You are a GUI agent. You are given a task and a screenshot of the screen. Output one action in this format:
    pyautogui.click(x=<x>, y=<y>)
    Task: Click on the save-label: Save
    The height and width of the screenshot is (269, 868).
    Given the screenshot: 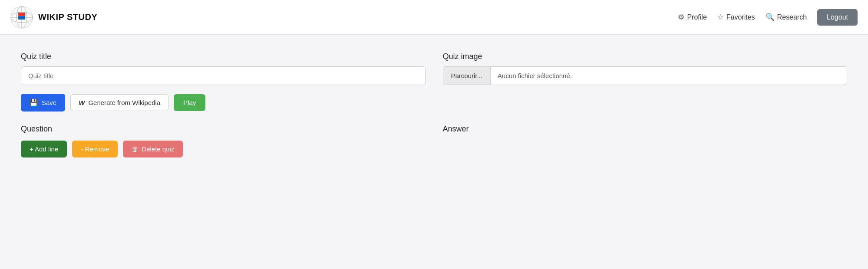 What is the action you would take?
    pyautogui.click(x=49, y=102)
    